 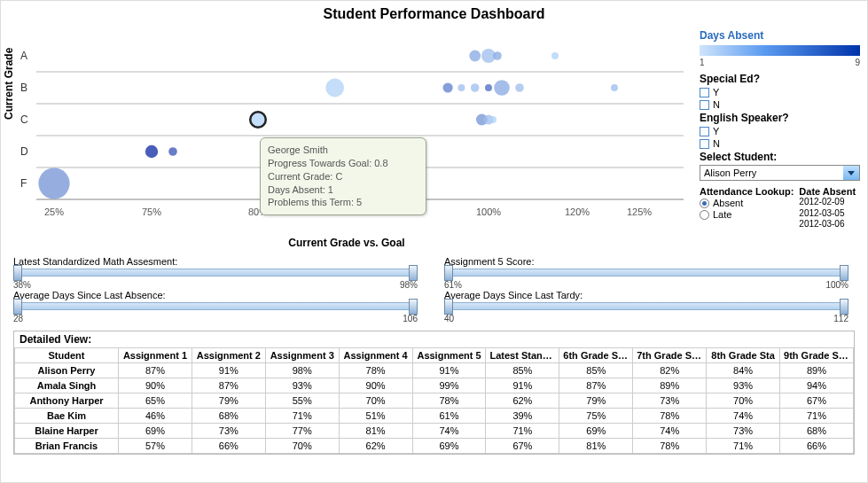 I want to click on dates-header: Date Absent, so click(x=827, y=191).